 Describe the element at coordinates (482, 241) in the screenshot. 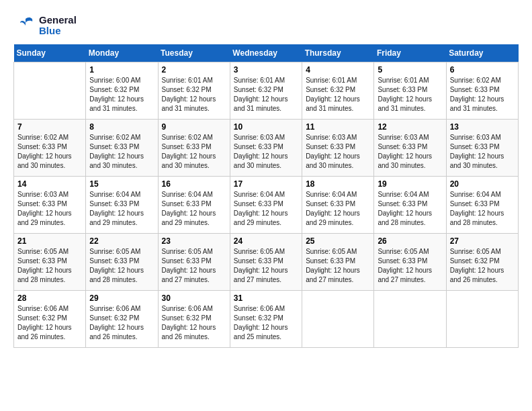

I see `day-number: 27` at that location.